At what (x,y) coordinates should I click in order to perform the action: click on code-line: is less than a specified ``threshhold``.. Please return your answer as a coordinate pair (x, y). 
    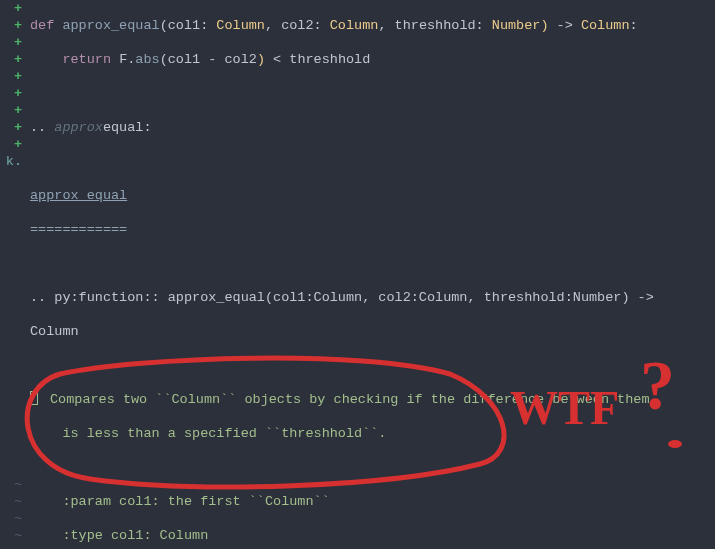
    Looking at the image, I should click on (372, 434).